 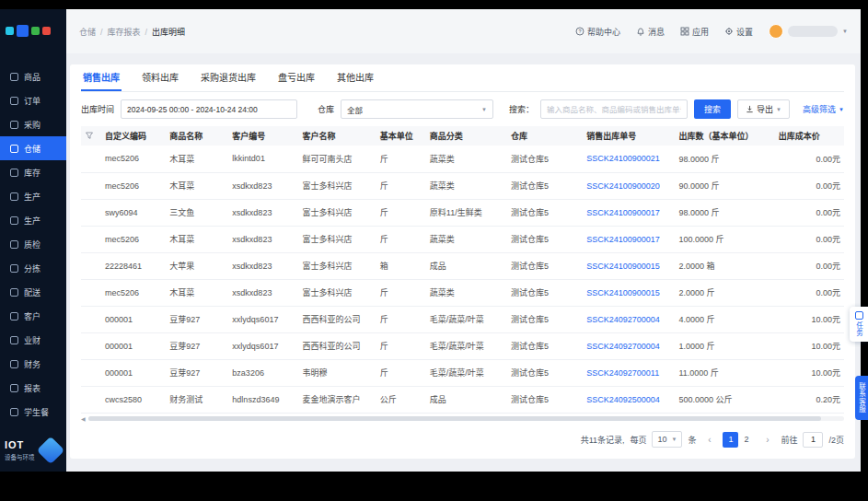 What do you see at coordinates (738, 31) in the screenshot?
I see `settings-button: 设置` at bounding box center [738, 31].